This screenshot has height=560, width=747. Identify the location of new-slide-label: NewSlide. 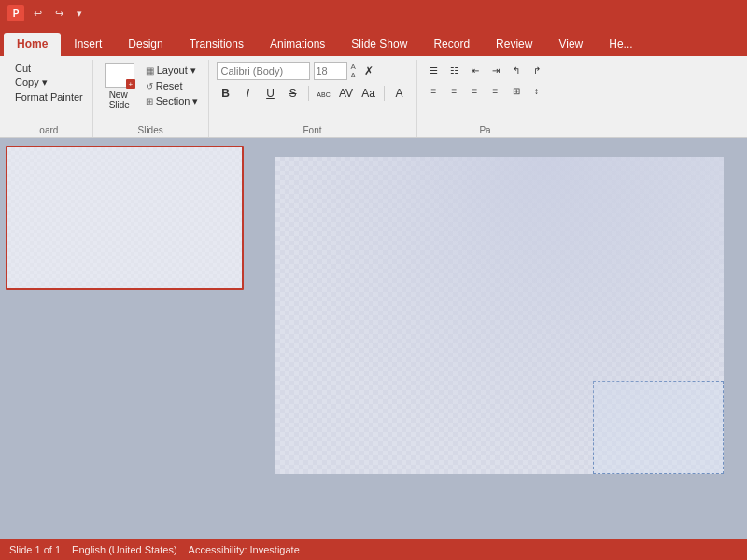
(120, 100).